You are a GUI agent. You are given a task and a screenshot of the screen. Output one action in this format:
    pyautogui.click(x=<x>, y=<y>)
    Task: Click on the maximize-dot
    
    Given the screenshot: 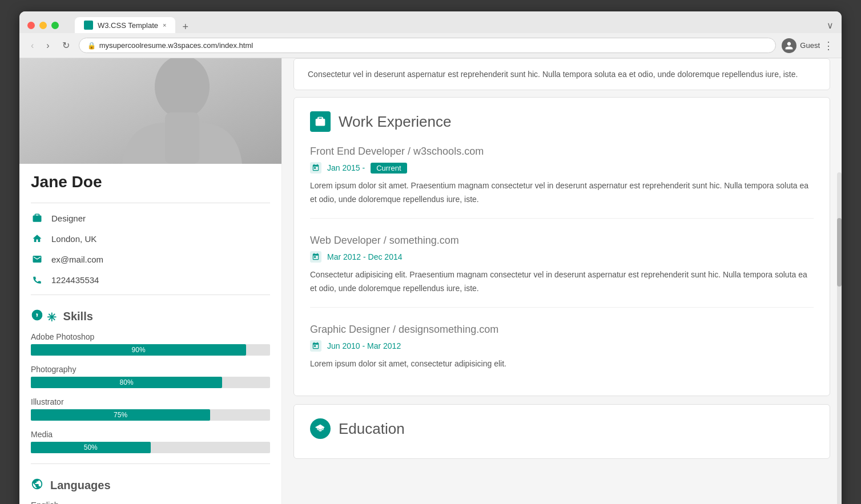 What is the action you would take?
    pyautogui.click(x=55, y=25)
    